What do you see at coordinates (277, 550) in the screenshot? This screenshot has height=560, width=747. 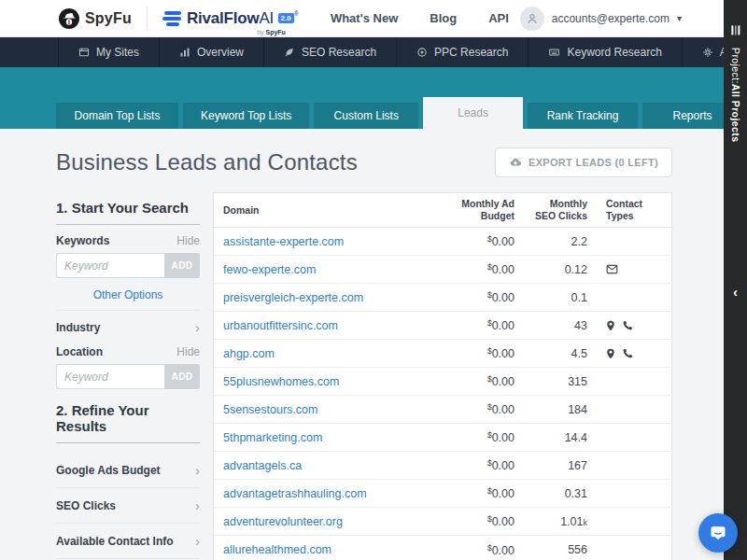 I see `domain-link: allurehealthmed.com` at bounding box center [277, 550].